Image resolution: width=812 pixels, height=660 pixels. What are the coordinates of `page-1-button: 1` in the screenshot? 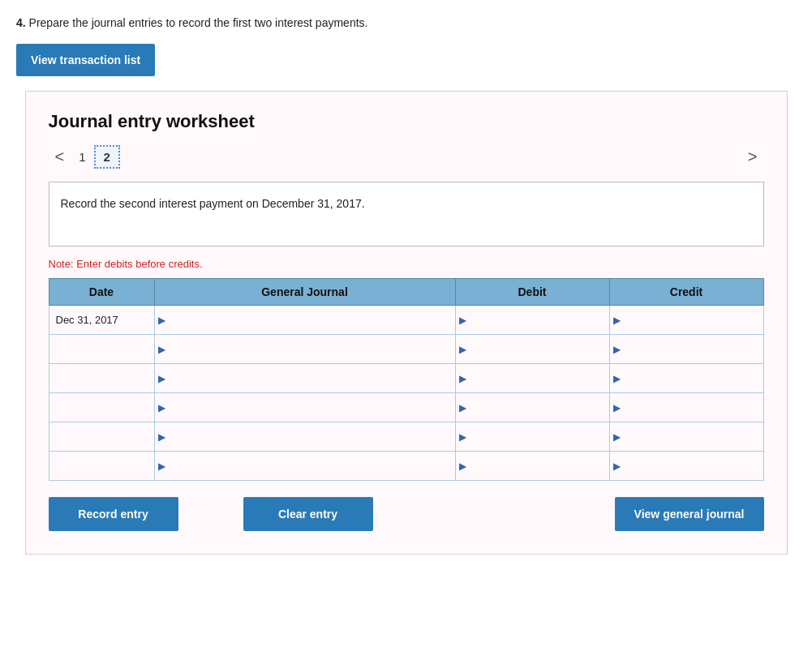 It's located at (82, 157).